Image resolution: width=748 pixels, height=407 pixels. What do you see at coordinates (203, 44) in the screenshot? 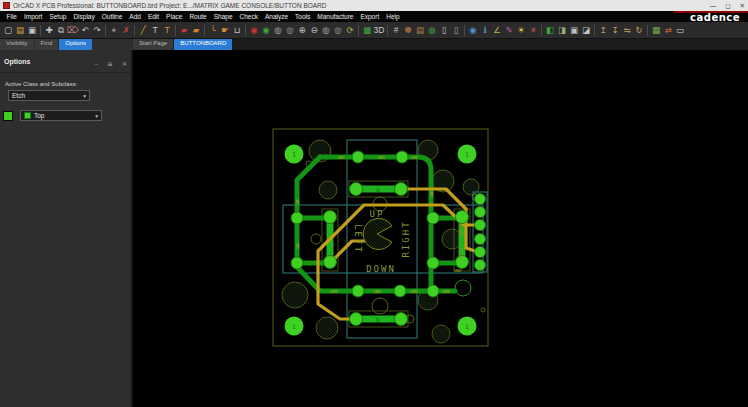
I see `document-tab: BUTTONBOARD` at bounding box center [203, 44].